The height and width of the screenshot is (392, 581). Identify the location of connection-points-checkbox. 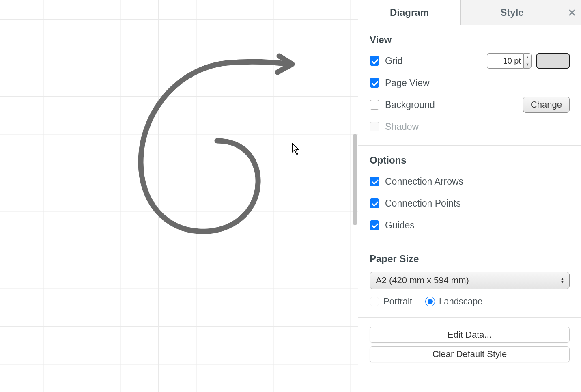
(374, 203).